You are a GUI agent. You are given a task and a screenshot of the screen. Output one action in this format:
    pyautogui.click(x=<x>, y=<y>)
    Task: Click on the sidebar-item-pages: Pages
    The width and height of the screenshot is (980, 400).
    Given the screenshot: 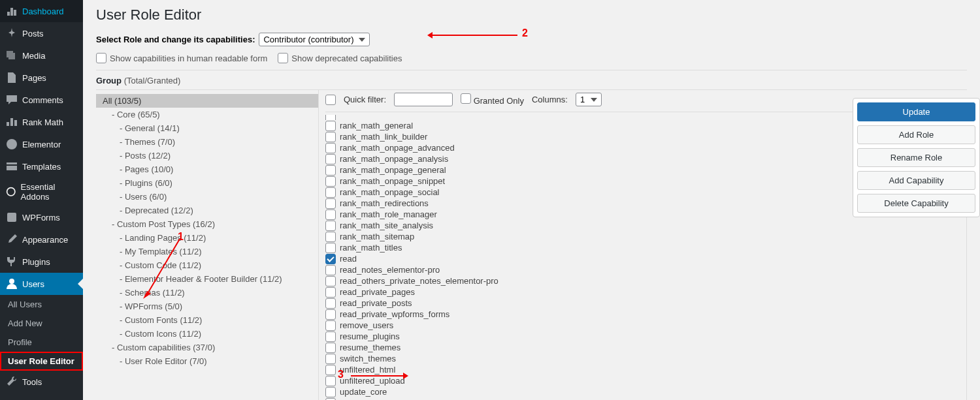 What is the action you would take?
    pyautogui.click(x=42, y=78)
    